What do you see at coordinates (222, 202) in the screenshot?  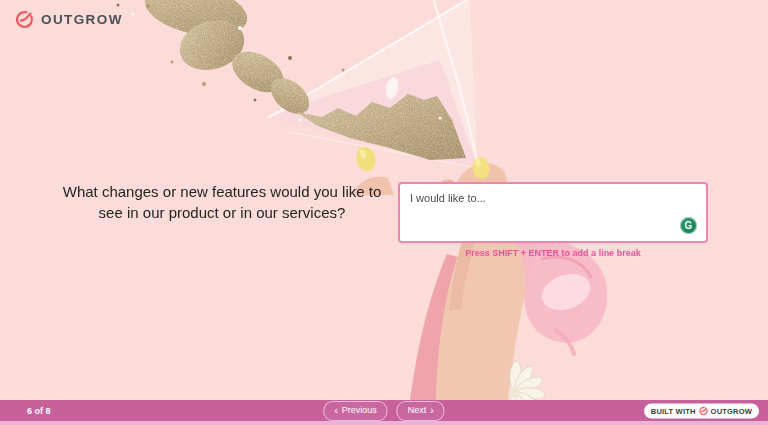 I see `question-text: What changes or new features would you l…` at bounding box center [222, 202].